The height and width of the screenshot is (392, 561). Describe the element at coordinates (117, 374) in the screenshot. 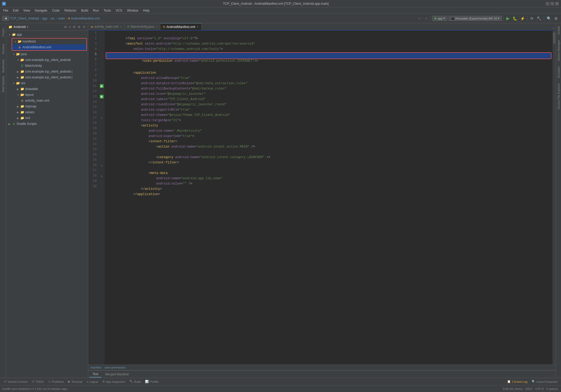

I see `tab-merged-manifest: Merged Manifest` at that location.